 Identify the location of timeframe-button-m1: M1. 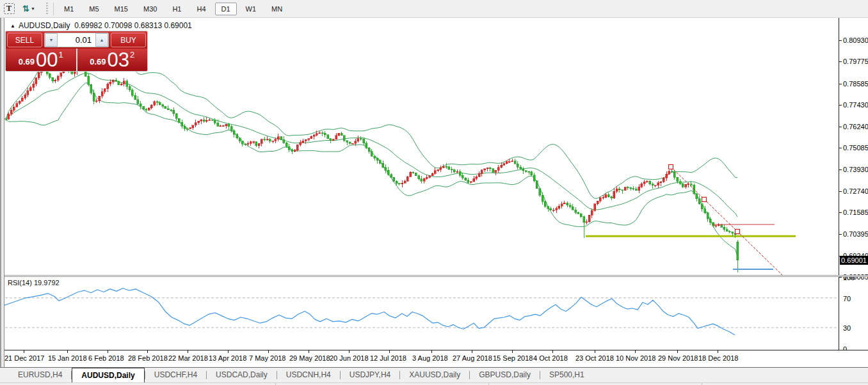
(69, 9).